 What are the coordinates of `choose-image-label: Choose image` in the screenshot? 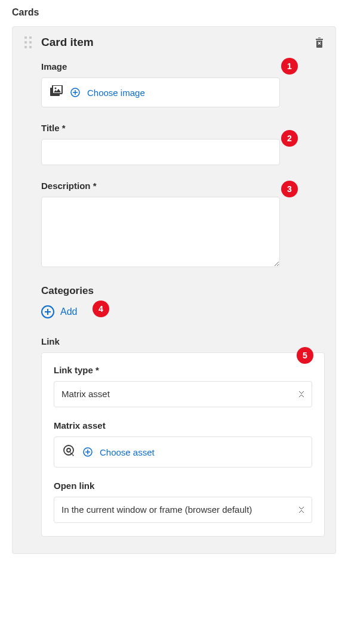 It's located at (116, 93).